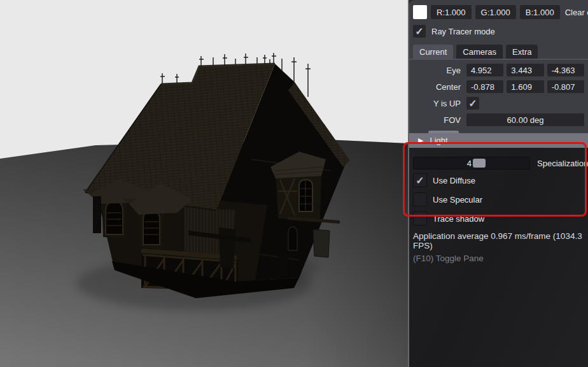  What do you see at coordinates (566, 70) in the screenshot?
I see `eye-z-field: -4.363` at bounding box center [566, 70].